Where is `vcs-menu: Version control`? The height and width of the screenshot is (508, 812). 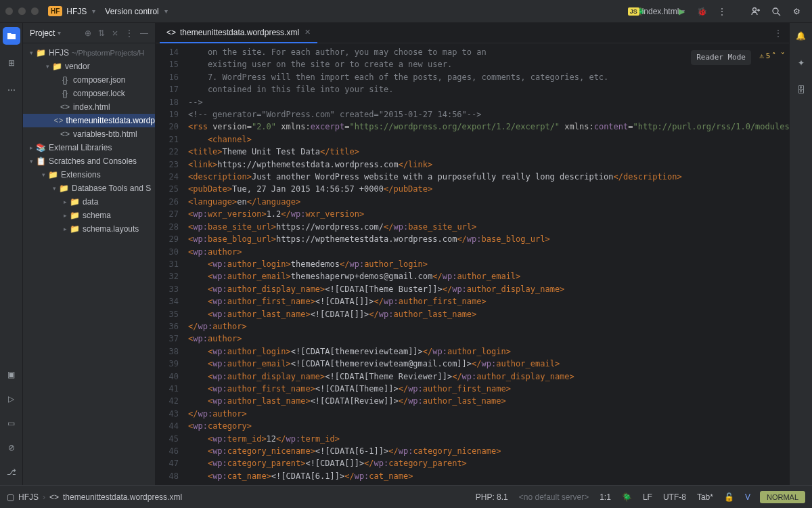
vcs-menu: Version control is located at coordinates (131, 12).